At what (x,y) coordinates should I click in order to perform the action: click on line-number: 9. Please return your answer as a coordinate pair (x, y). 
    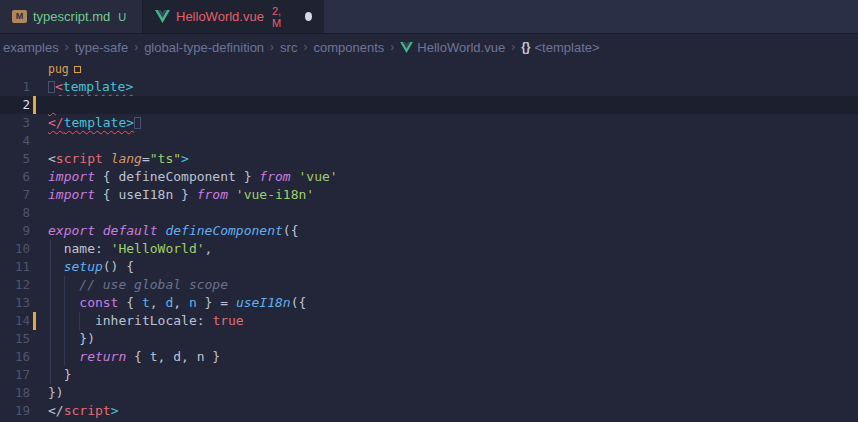
    Looking at the image, I should click on (15, 231).